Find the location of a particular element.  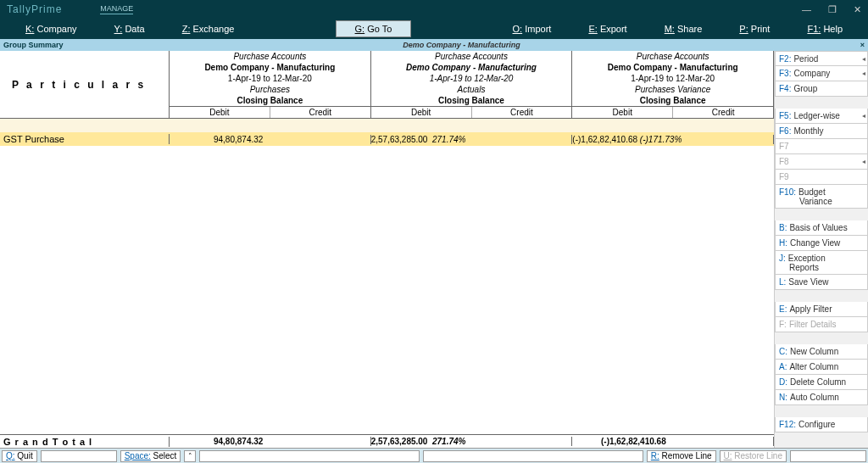

header-col1: Purchase Accounts Demo Company - Manufac… is located at coordinates (270, 85).